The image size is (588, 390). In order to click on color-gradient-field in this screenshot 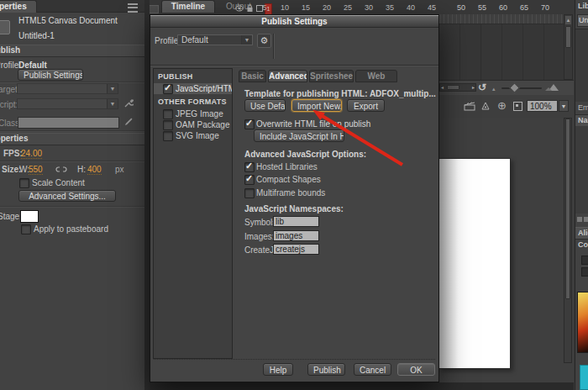, I will do `click(583, 323)`.